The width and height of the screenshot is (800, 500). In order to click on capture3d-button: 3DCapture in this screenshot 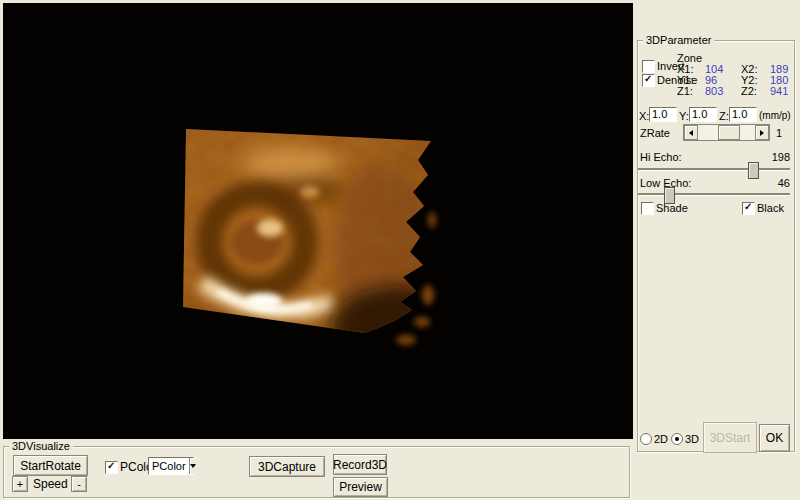, I will do `click(287, 466)`.